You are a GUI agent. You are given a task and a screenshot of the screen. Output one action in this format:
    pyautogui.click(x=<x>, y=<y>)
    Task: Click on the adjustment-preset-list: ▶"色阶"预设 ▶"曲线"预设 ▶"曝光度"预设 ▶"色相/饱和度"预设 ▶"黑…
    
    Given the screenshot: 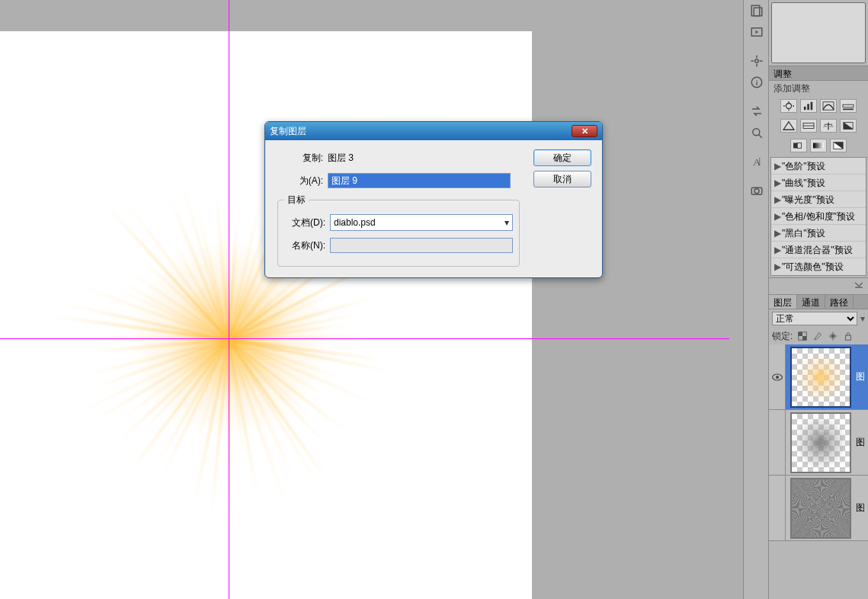 What is the action you would take?
    pyautogui.click(x=818, y=216)
    